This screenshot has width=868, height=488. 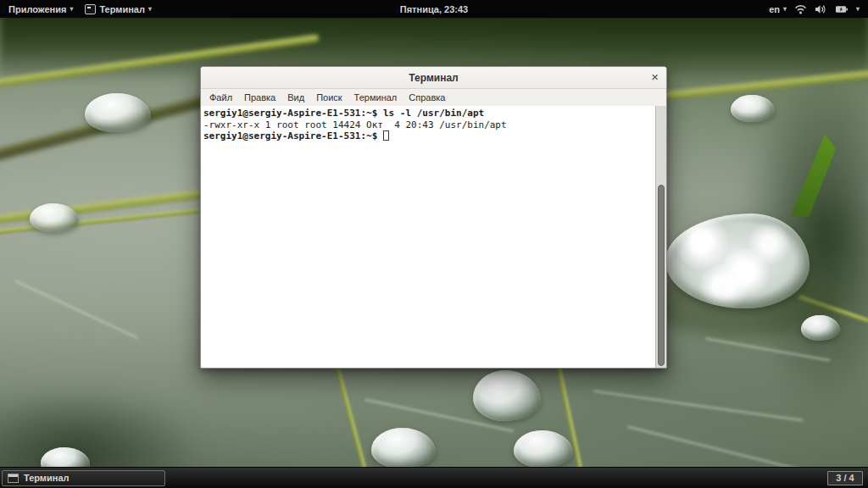 I want to click on menu-file: Файл, so click(x=220, y=97).